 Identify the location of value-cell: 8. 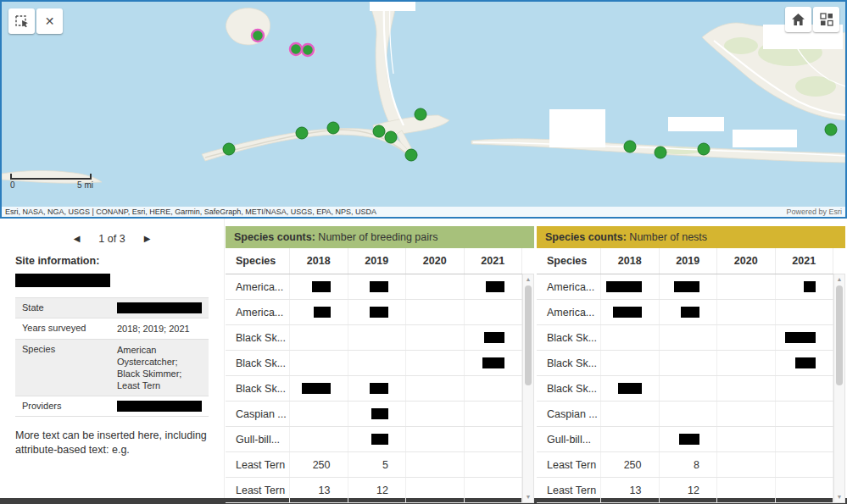
(688, 464).